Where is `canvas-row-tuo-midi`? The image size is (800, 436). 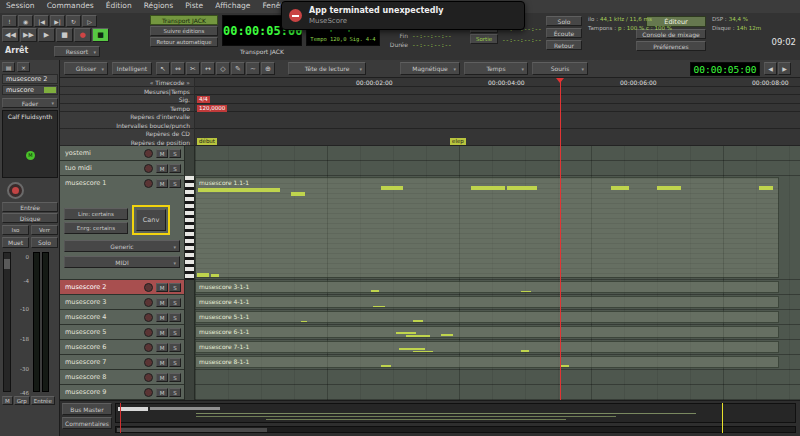 canvas-row-tuo-midi is located at coordinates (498, 168).